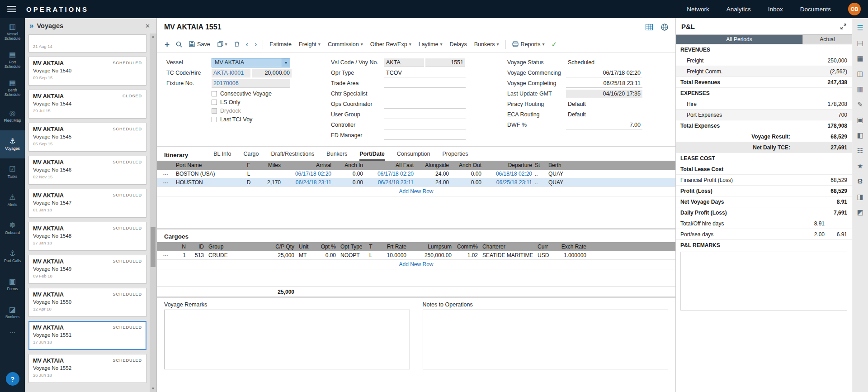  I want to click on voyage-card: MV AKTAIA SCHEDULED Voyage No 1546 02 No…, so click(88, 170).